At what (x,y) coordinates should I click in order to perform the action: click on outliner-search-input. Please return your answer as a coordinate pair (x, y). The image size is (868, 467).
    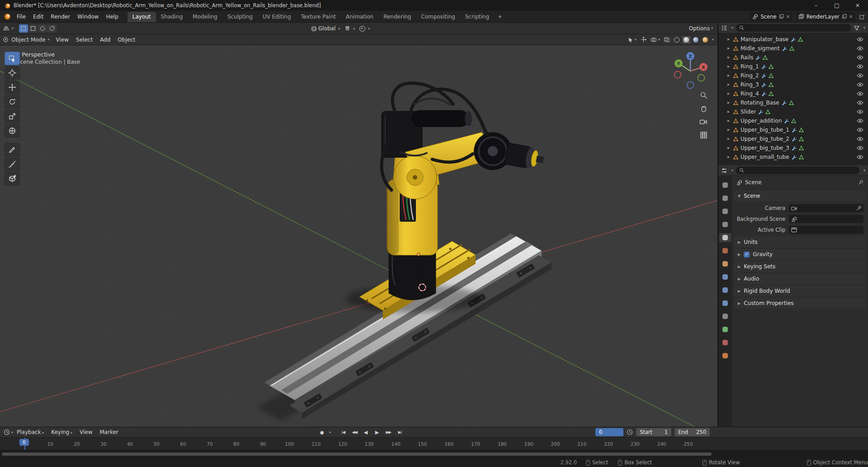
    Looking at the image, I should click on (797, 28).